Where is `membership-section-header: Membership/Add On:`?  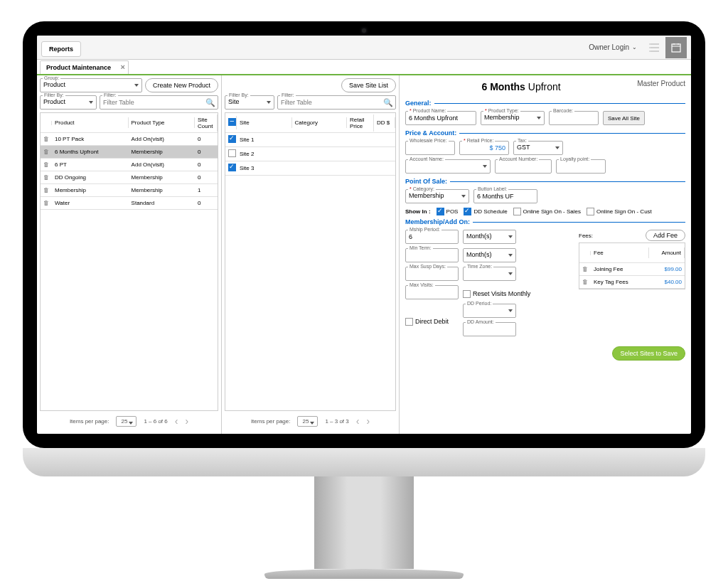 membership-section-header: Membership/Add On: is located at coordinates (545, 222).